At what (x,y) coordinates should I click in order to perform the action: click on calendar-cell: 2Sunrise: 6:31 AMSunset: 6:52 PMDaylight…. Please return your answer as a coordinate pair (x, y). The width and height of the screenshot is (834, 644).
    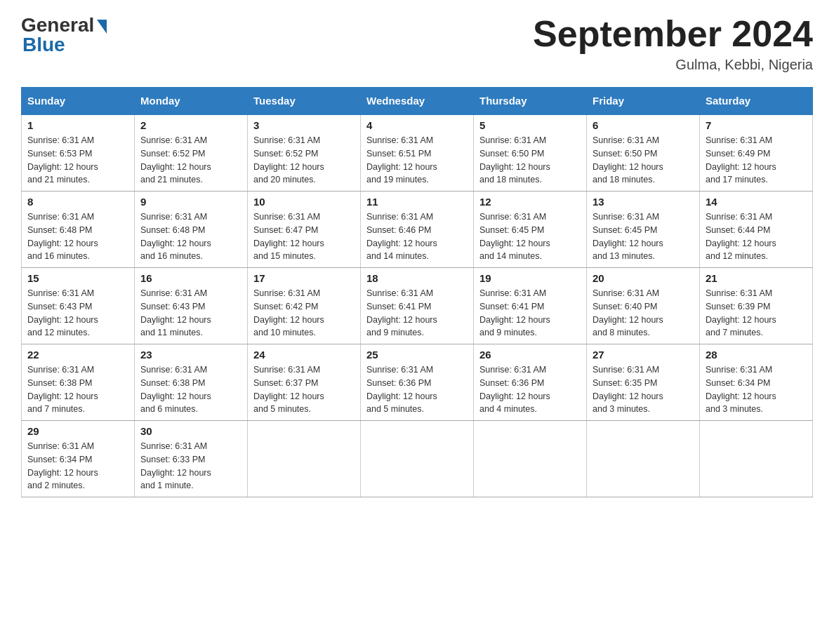
    Looking at the image, I should click on (191, 153).